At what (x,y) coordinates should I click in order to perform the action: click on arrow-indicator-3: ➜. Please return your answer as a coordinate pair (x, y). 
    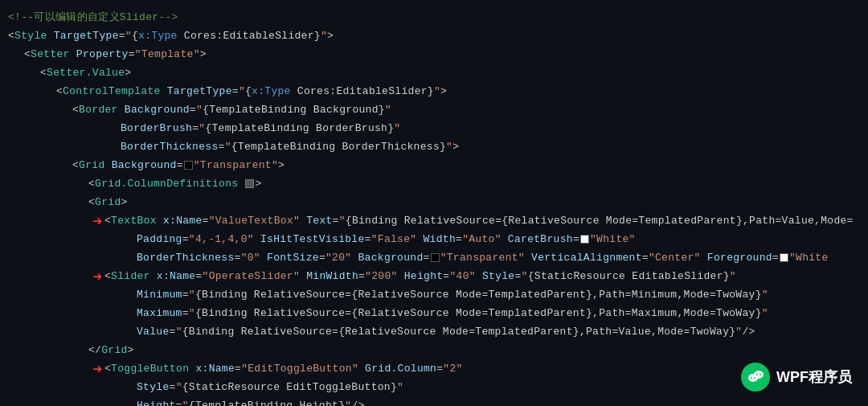
    Looking at the image, I should click on (97, 368).